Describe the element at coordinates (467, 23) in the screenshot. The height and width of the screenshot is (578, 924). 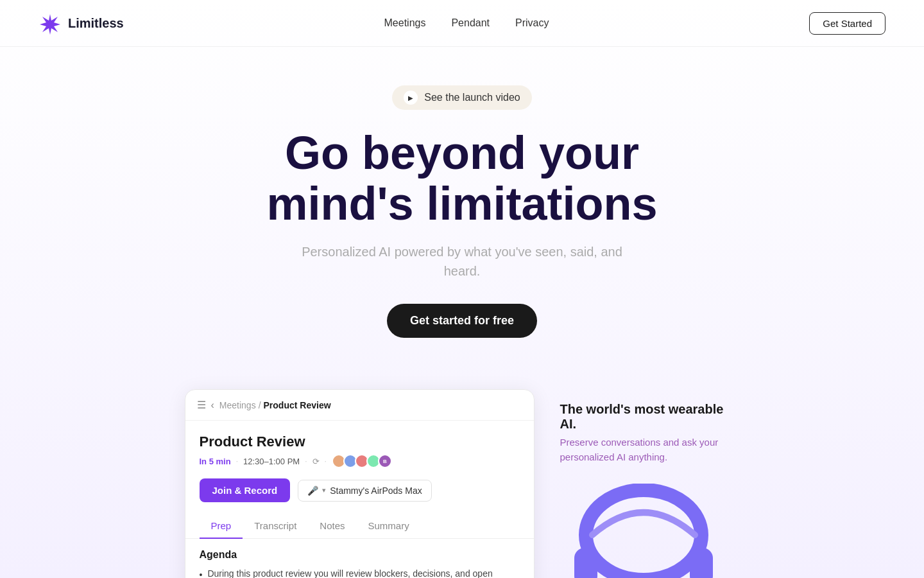
I see `nav-links: Meetings Pendant Privacy` at that location.